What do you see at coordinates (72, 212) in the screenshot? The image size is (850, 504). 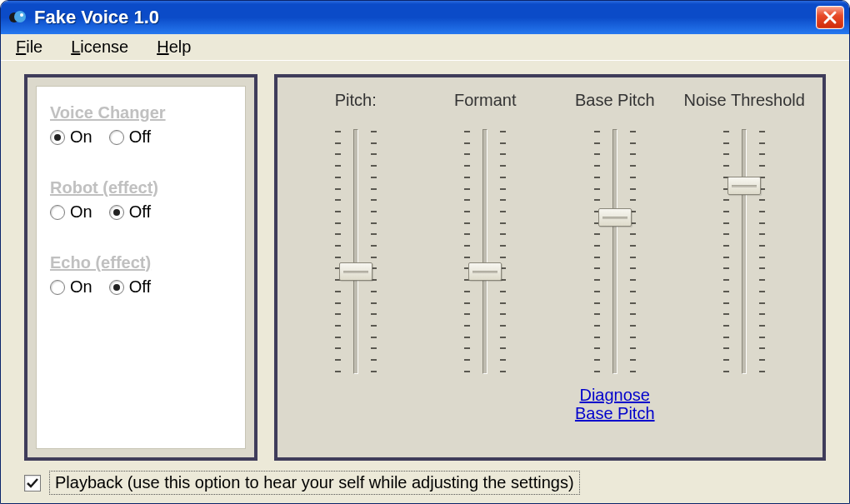 I see `robot-on: On` at bounding box center [72, 212].